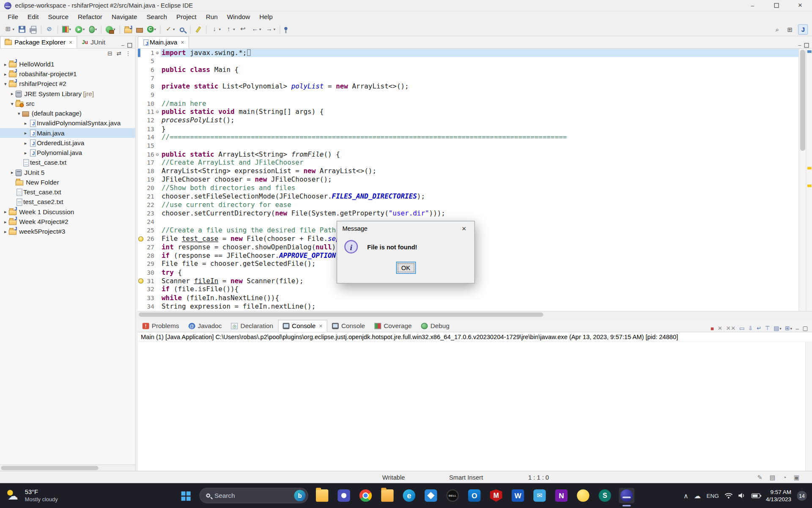  Describe the element at coordinates (321, 326) in the screenshot. I see `close-tab-icon: ✕` at that location.